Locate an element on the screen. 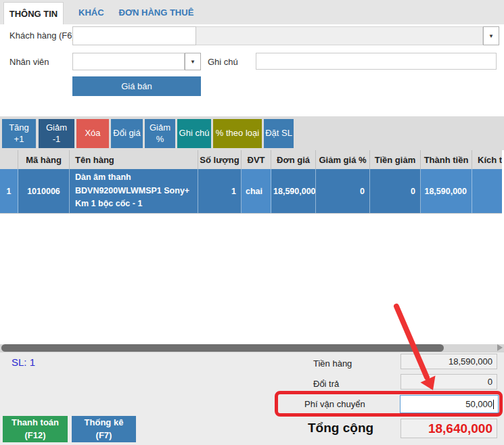  set-qty-button: Đặt SL is located at coordinates (279, 134).